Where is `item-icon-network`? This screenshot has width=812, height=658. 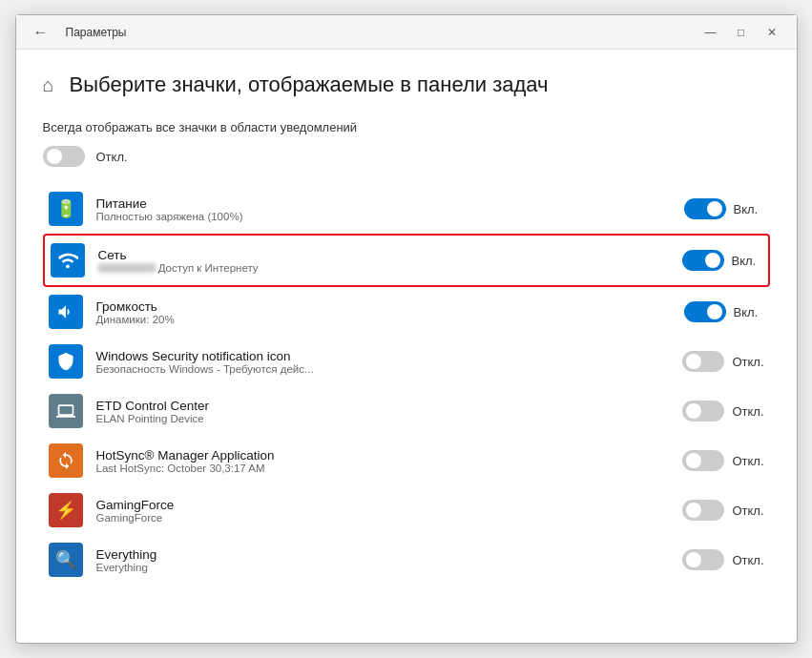
item-icon-network is located at coordinates (68, 260).